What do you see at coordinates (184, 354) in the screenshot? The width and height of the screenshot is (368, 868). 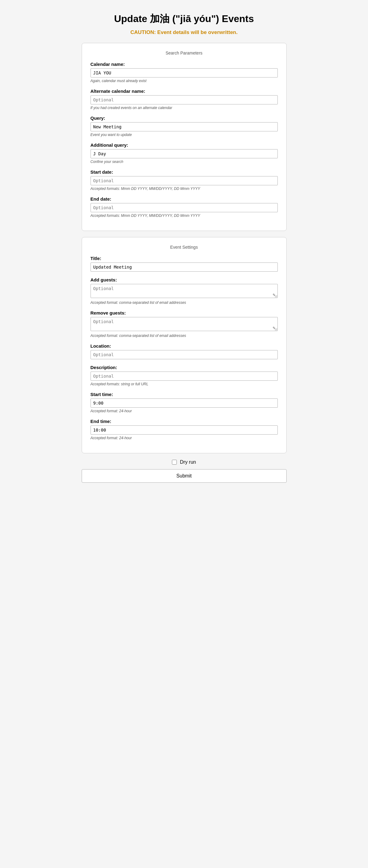 I see `location-input` at bounding box center [184, 354].